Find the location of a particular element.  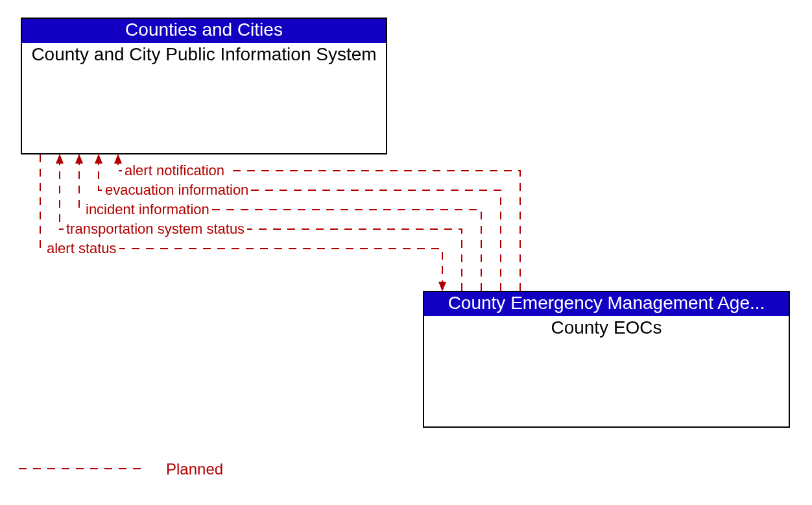

flow-label-evacuation-information: evacuation information is located at coordinates (176, 190).